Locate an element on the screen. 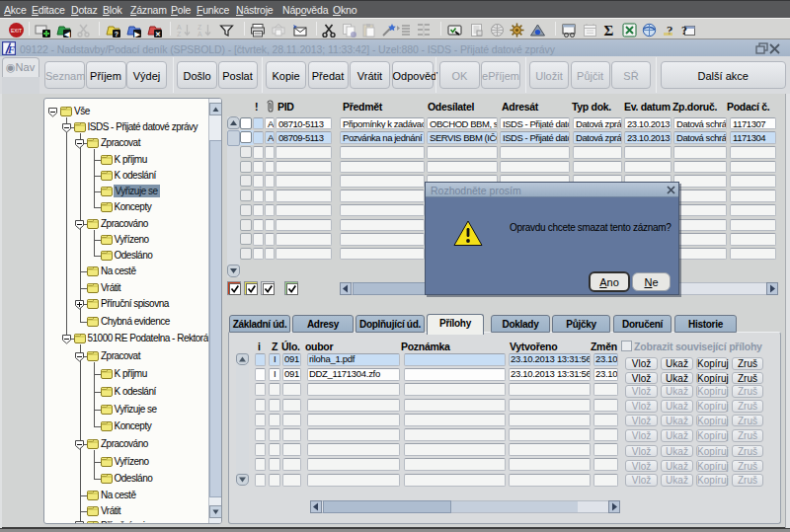 This screenshot has width=790, height=532. svg-text: EXIT is located at coordinates (16, 31).